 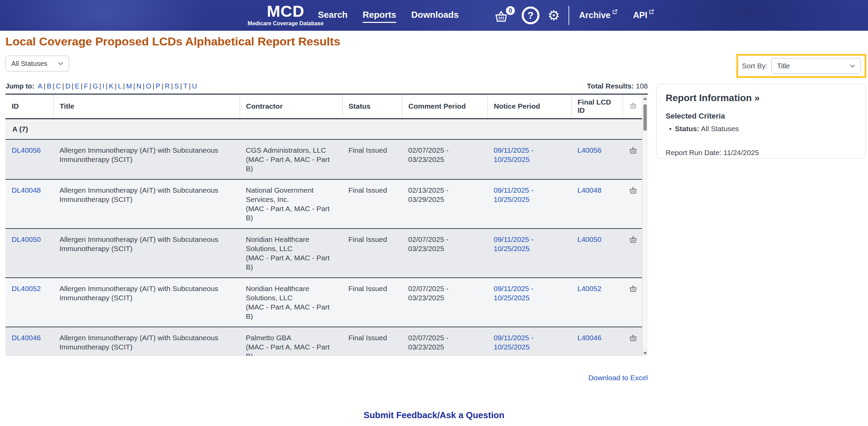 What do you see at coordinates (37, 64) in the screenshot?
I see `status-filter-select: All Statuses` at bounding box center [37, 64].